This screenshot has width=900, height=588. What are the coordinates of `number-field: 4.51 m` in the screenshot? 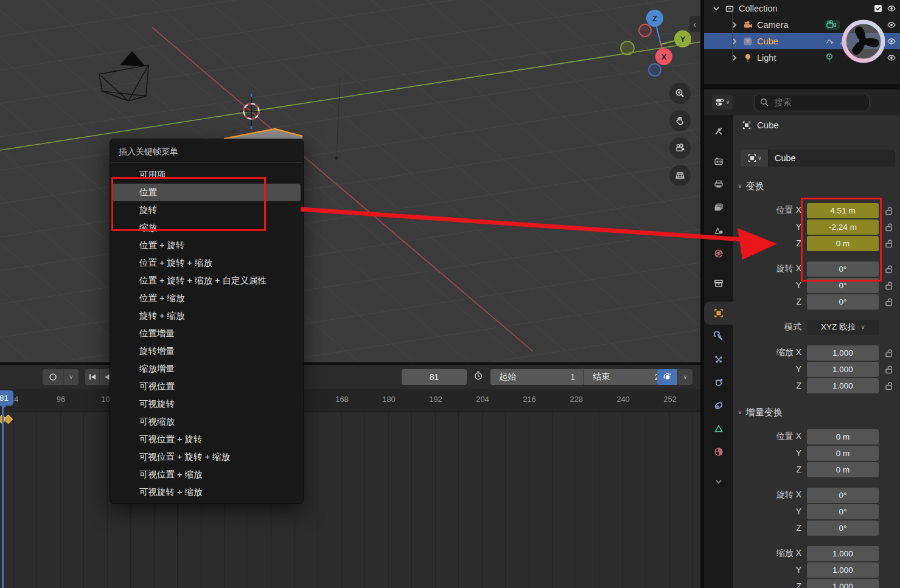 It's located at (843, 210).